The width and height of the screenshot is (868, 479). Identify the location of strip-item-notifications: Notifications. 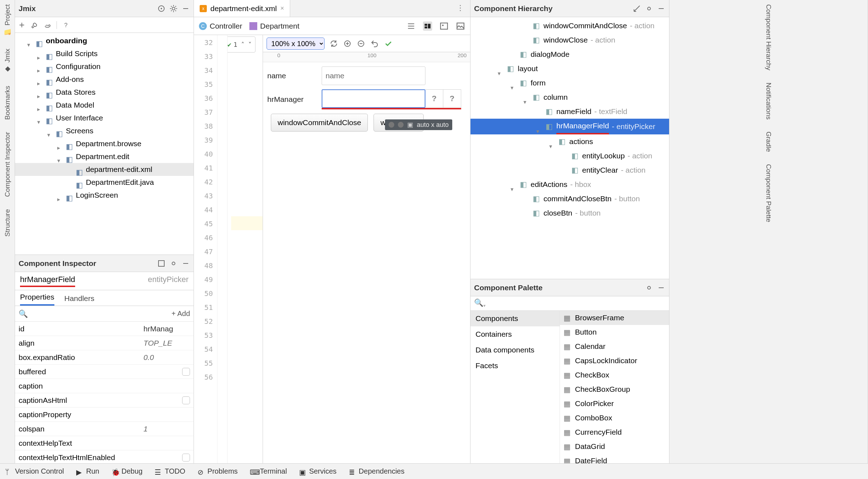
(769, 101).